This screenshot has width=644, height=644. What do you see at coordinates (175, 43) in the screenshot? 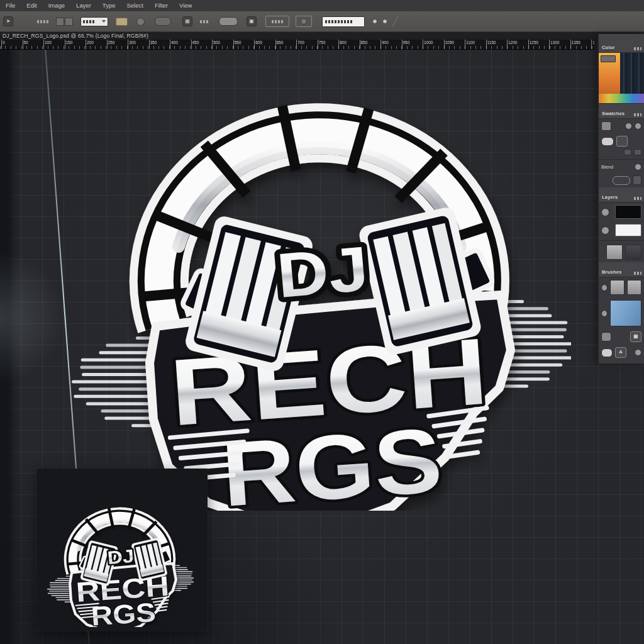
I see `ruler-tick-label: 400` at bounding box center [175, 43].